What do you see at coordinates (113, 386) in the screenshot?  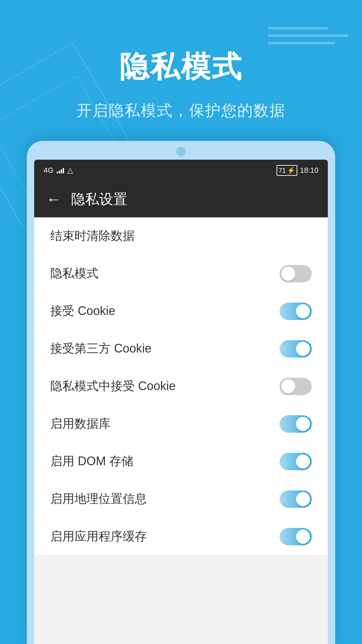 I see `settings-label-private-cookie: 隐私模式中接受 Cookie` at bounding box center [113, 386].